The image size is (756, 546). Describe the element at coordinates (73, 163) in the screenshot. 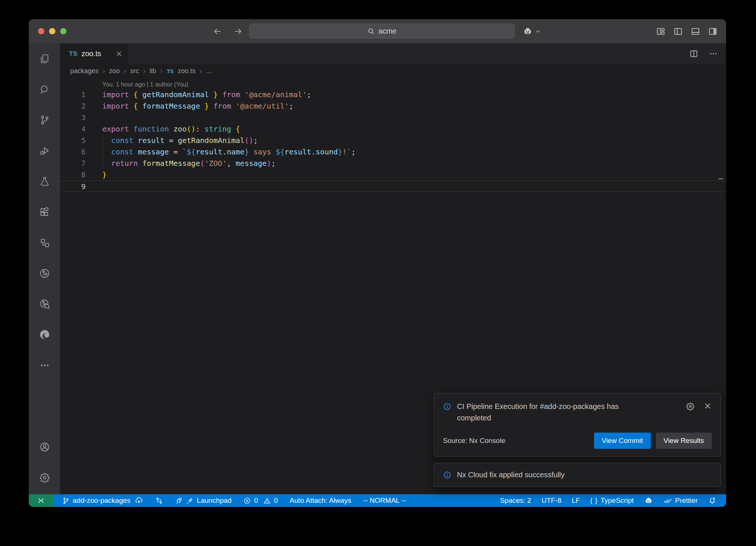

I see `line-number: 7` at that location.